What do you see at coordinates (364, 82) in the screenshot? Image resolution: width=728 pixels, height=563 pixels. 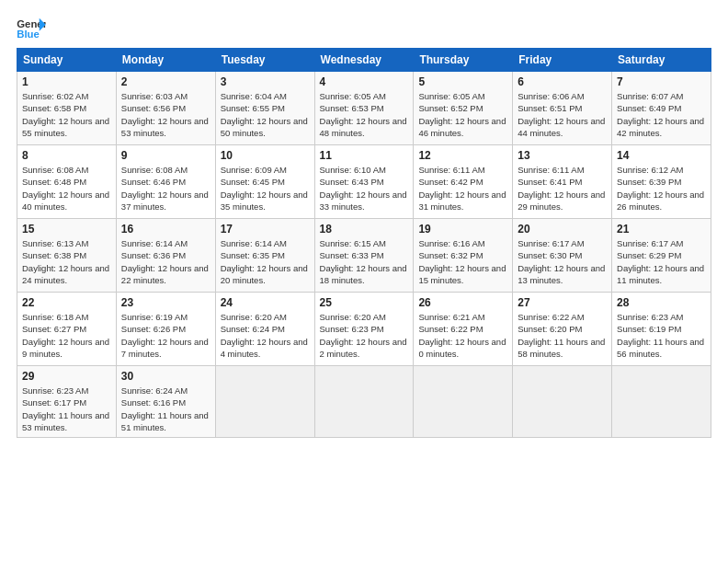 I see `day-number: 4` at bounding box center [364, 82].